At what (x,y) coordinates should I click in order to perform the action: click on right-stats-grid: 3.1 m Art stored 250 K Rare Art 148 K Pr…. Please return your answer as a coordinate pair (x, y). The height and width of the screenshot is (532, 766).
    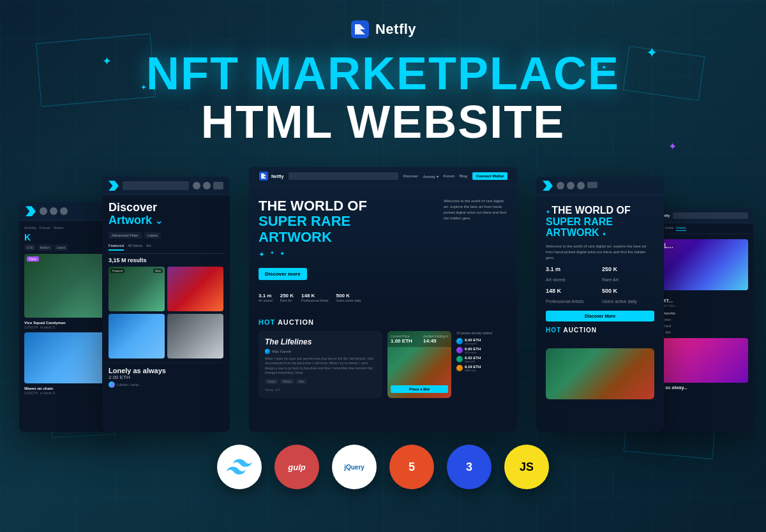
    Looking at the image, I should click on (600, 286).